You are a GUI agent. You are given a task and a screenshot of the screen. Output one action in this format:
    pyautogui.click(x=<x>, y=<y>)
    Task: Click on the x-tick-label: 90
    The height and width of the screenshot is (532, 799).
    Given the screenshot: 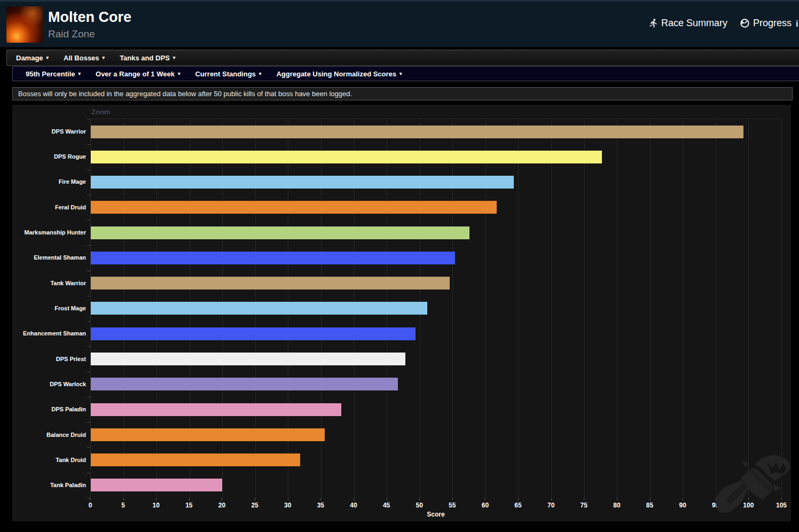 What is the action you would take?
    pyautogui.click(x=683, y=505)
    